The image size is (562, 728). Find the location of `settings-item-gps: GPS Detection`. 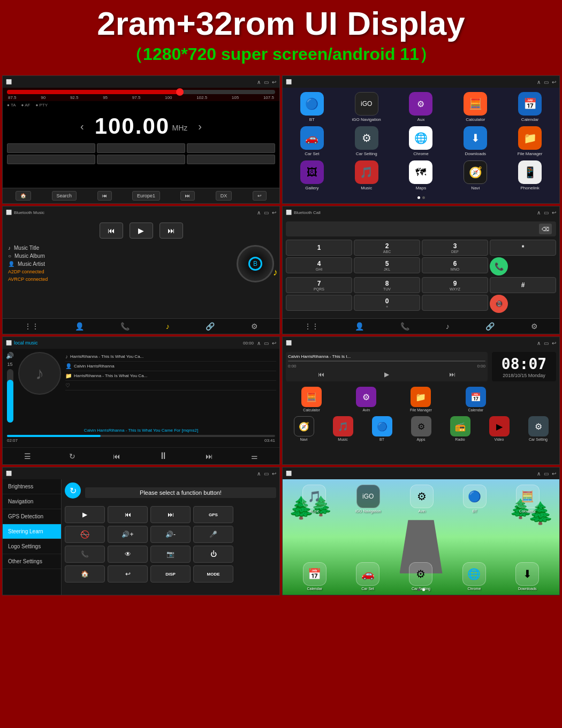

settings-item-gps: GPS Detection is located at coordinates (32, 517).